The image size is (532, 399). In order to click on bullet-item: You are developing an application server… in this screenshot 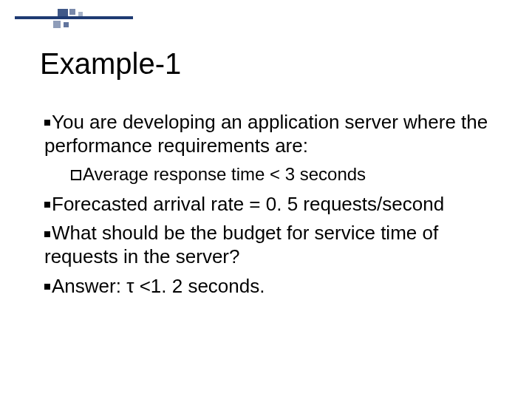, I will do `click(270, 134)`.